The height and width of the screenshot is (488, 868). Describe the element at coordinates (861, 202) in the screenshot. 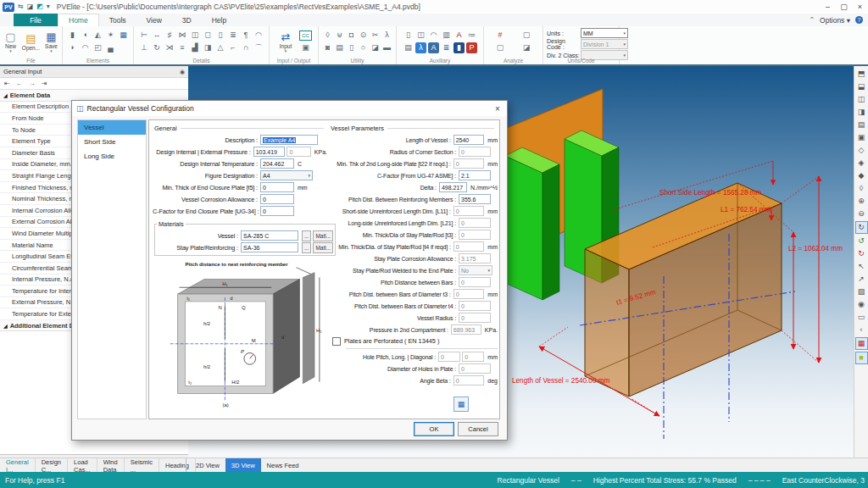

I see `zoom-in-icon: ⊕` at that location.